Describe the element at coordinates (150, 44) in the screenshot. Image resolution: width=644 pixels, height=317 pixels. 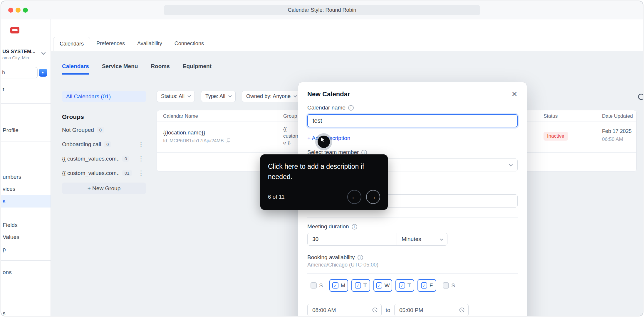
I see `tab-availability: Availability` at that location.